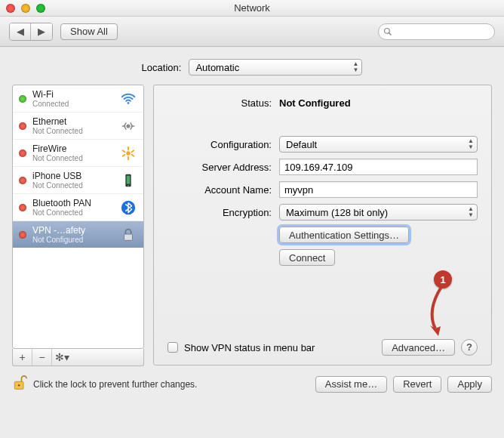  I want to click on minimize-window-button, so click(26, 8).